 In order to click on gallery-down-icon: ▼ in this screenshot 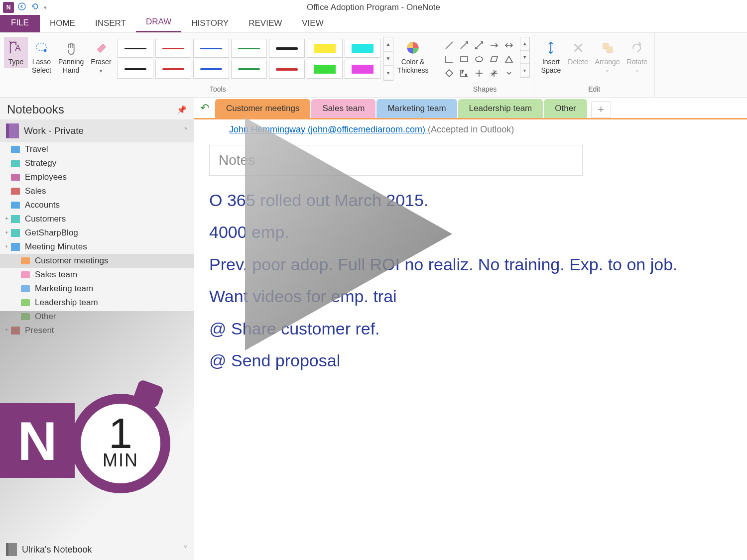, I will do `click(388, 59)`.